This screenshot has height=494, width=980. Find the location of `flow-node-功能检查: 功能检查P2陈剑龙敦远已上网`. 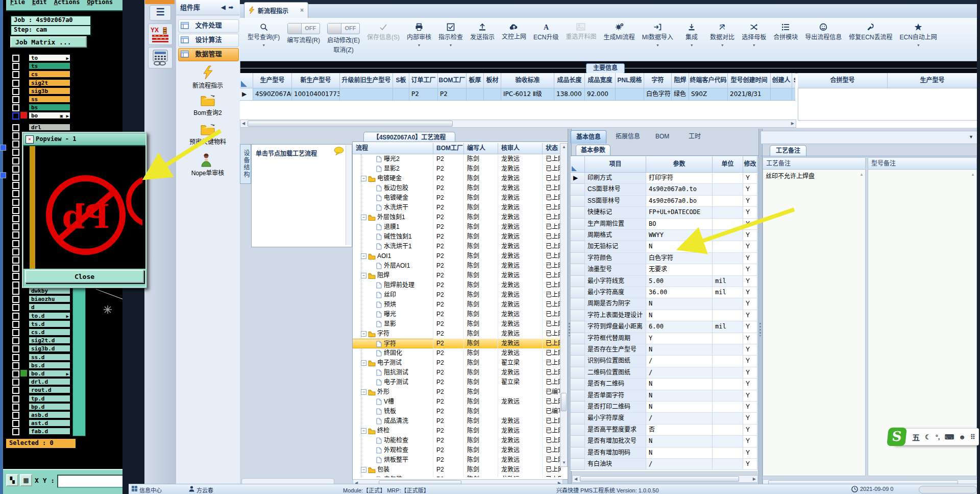

flow-node-功能检查: 功能检查P2陈剑龙敦远已上网 is located at coordinates (457, 440).